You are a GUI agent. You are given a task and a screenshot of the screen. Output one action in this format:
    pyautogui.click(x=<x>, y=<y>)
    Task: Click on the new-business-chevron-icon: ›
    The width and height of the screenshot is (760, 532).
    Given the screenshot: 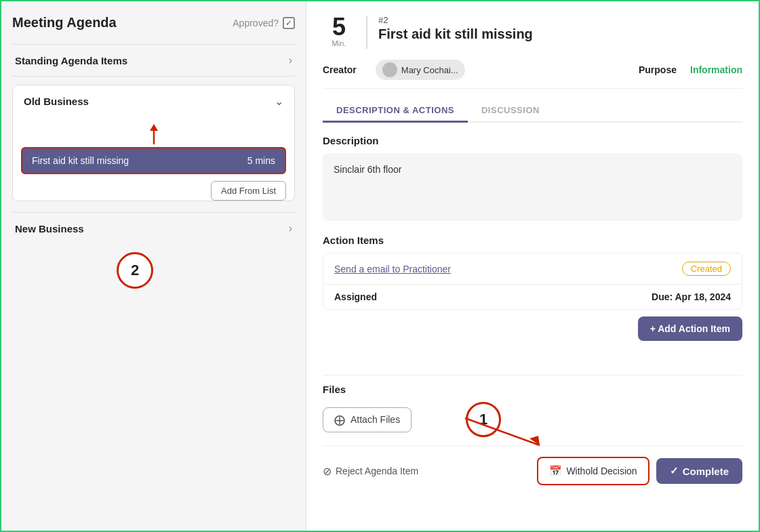 What is the action you would take?
    pyautogui.click(x=290, y=228)
    